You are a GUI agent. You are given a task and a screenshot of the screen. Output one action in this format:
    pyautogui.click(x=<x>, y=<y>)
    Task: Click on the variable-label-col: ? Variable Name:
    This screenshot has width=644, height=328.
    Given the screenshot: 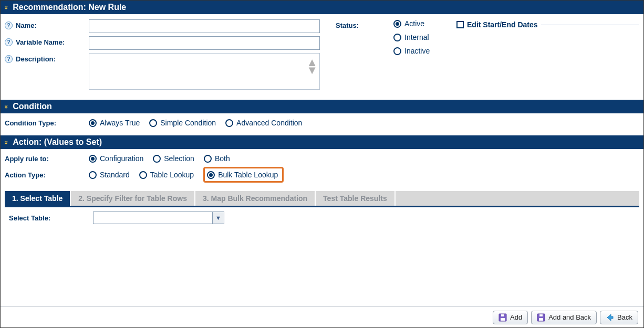 What is the action you would take?
    pyautogui.click(x=47, y=41)
    